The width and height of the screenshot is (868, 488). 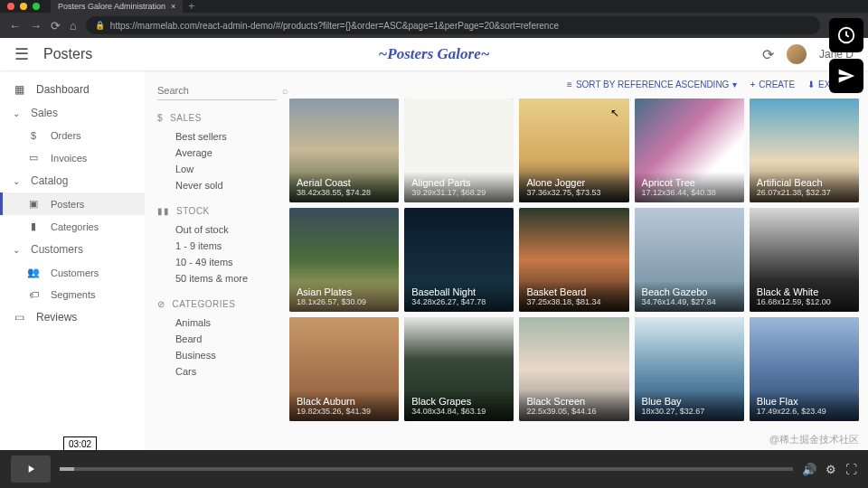 I want to click on poster-card: Aerial Coast38.42x38.55, $74.28, so click(x=344, y=150).